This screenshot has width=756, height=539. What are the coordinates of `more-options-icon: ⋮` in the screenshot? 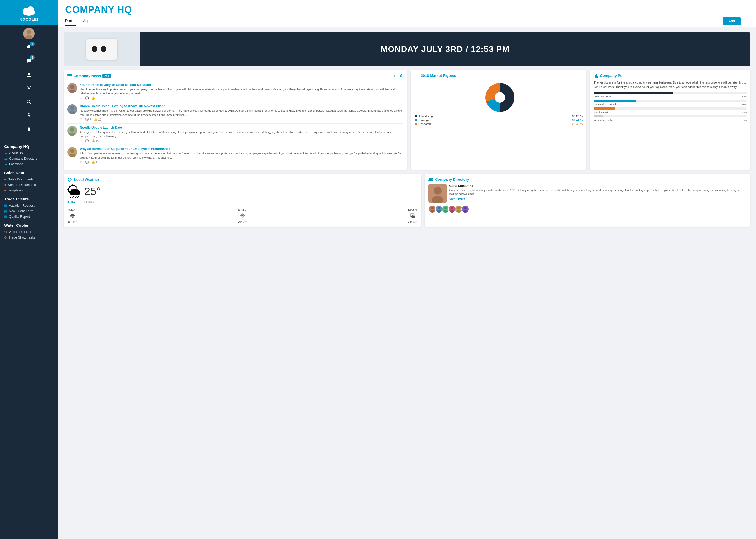 It's located at (746, 21).